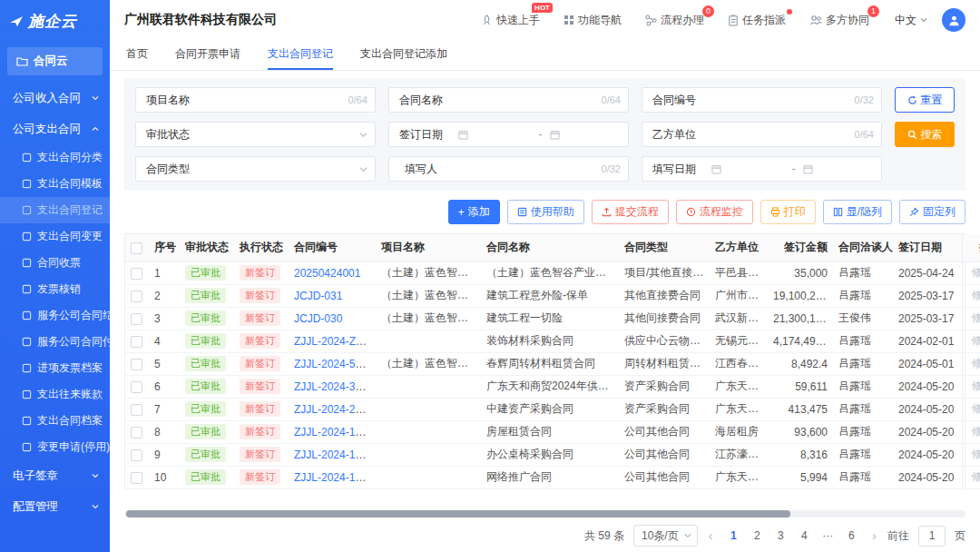  I want to click on sidebar-item-expense-current-account: 支出往来账款, so click(54, 394).